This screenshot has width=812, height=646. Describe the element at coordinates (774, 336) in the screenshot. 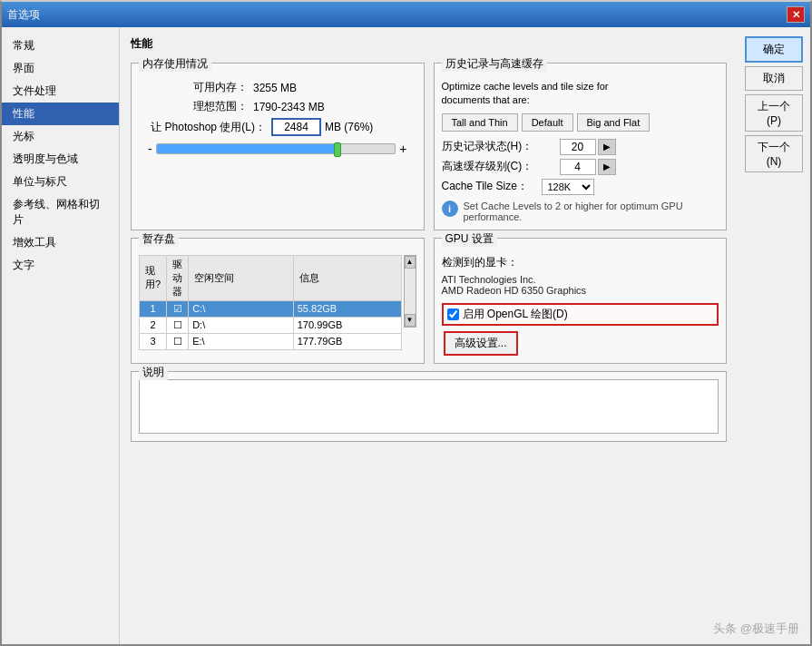

I see `action-buttons: 确定 取消 上一个(P) 下一个(N)` at that location.